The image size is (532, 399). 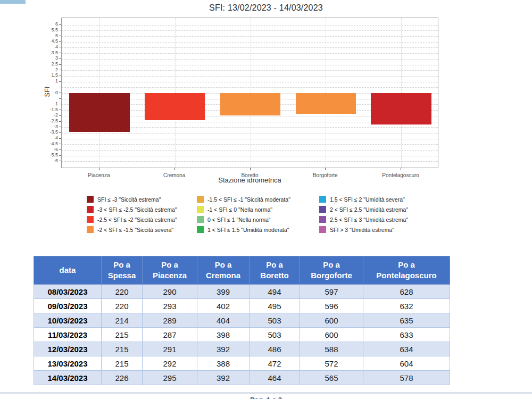 What do you see at coordinates (49, 59) in the screenshot?
I see `y-tick-label: 3` at bounding box center [49, 59].